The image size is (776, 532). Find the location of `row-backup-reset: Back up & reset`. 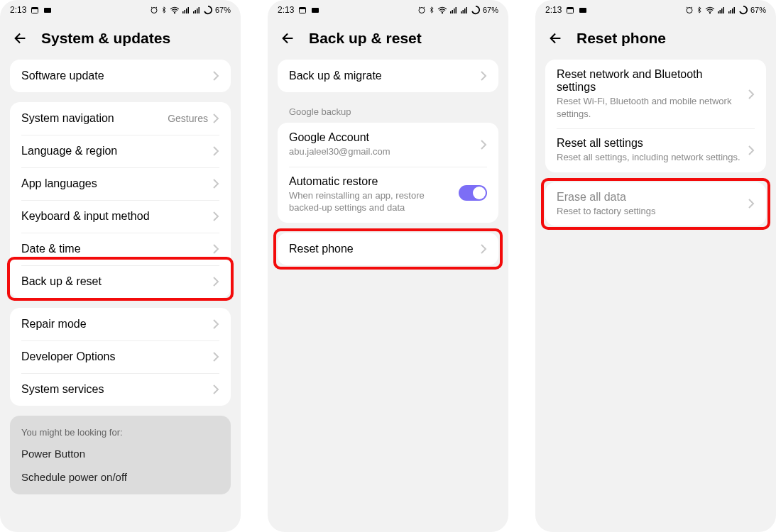

row-backup-reset: Back up & reset is located at coordinates (121, 282).